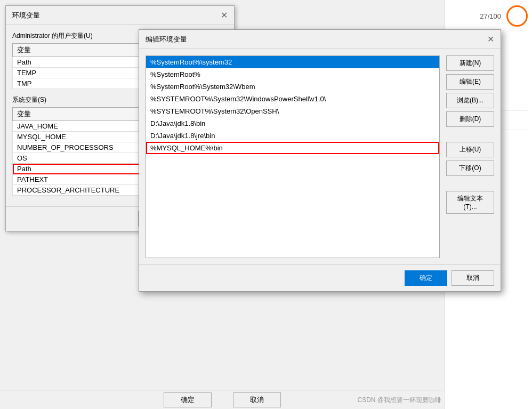  I want to click on edit-dialog-titlebar: 编辑环境变量 ✕, so click(320, 39).